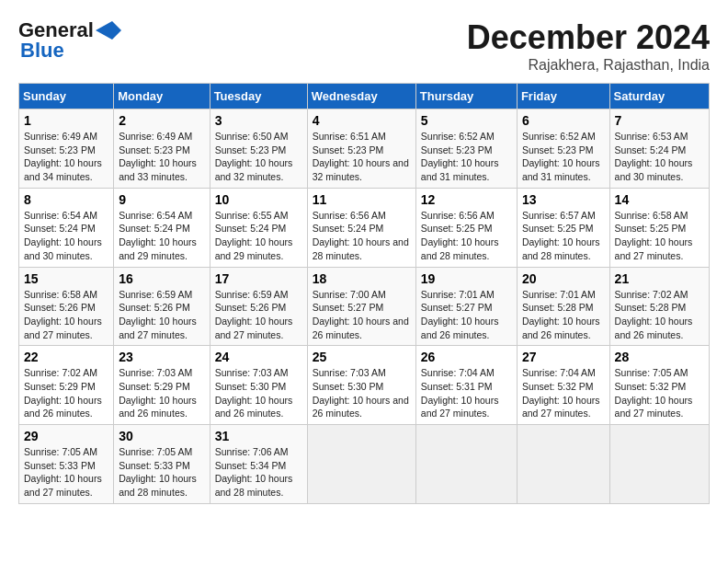 The width and height of the screenshot is (728, 563). I want to click on calendar-week-row: 1 Sunrise: 6:49 AM Sunset: 5:23 PM Dayli…, so click(364, 149).